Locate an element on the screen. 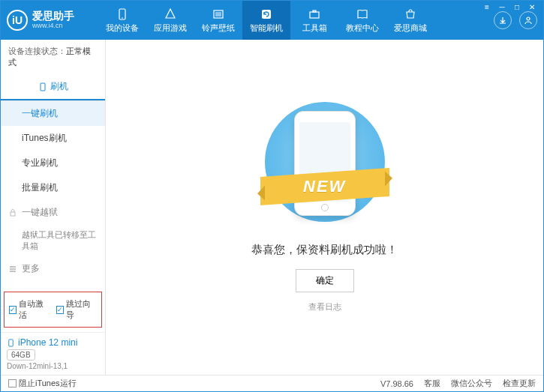 The height and width of the screenshot is (392, 544). toolbox-icon is located at coordinates (314, 14).